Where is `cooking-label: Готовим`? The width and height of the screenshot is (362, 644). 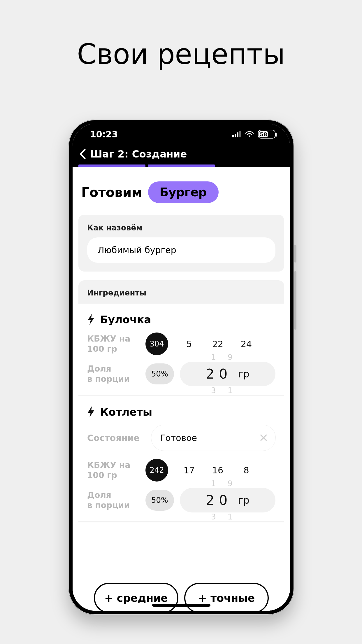
cooking-label: Готовим is located at coordinates (112, 192).